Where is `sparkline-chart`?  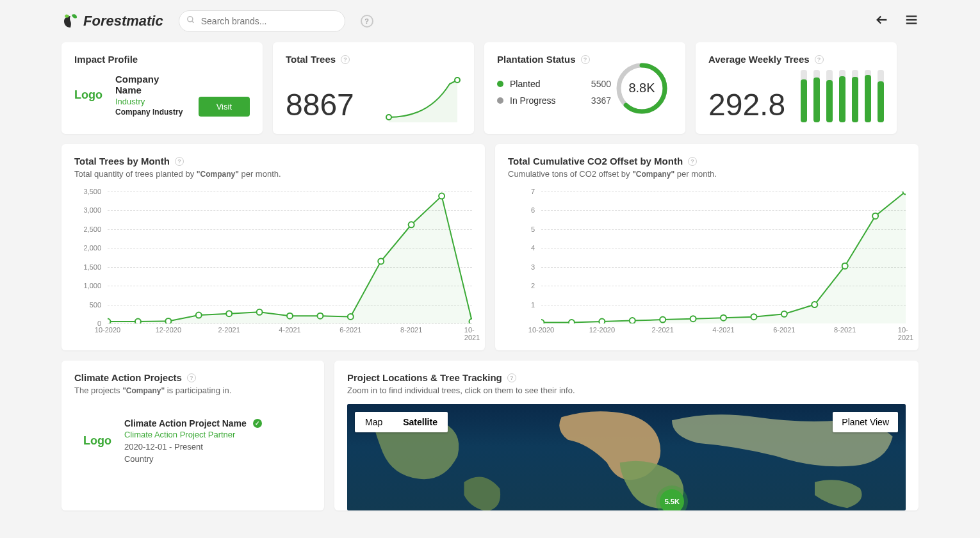 sparkline-chart is located at coordinates (423, 99).